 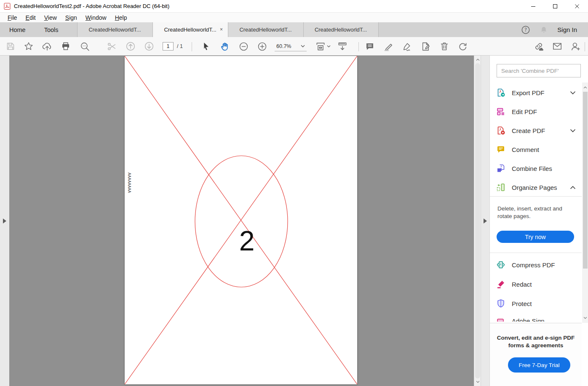 I want to click on edit-pdf-icon, so click(x=501, y=112).